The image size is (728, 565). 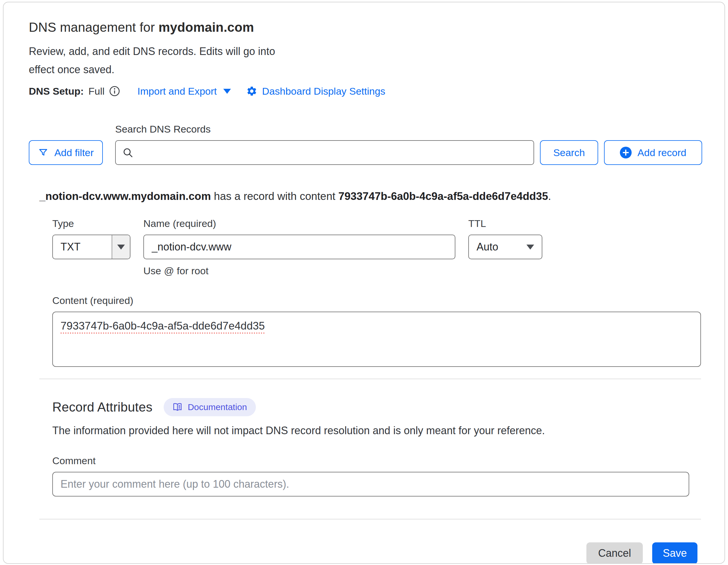 What do you see at coordinates (299, 247) in the screenshot?
I see `name-field` at bounding box center [299, 247].